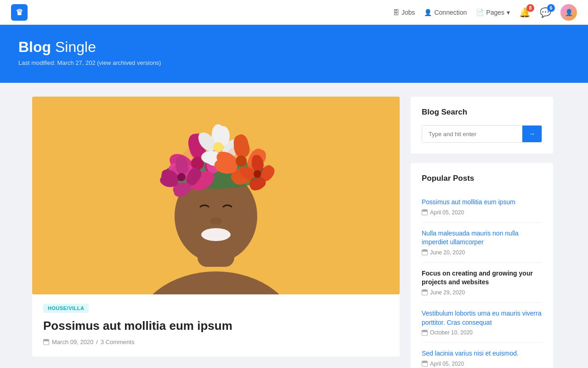  What do you see at coordinates (482, 202) in the screenshot?
I see `post-link-1: Possimus aut mollitia eum ipsum` at bounding box center [482, 202].